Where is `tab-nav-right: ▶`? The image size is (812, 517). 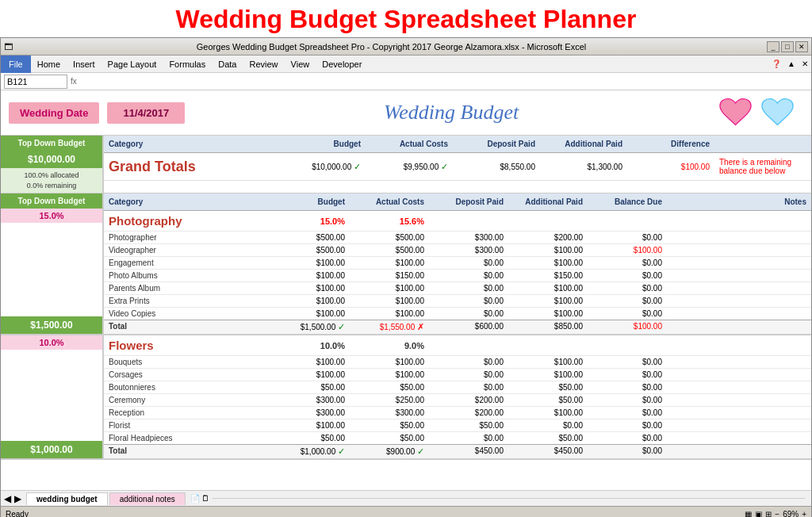 tab-nav-right: ▶ is located at coordinates (17, 499).